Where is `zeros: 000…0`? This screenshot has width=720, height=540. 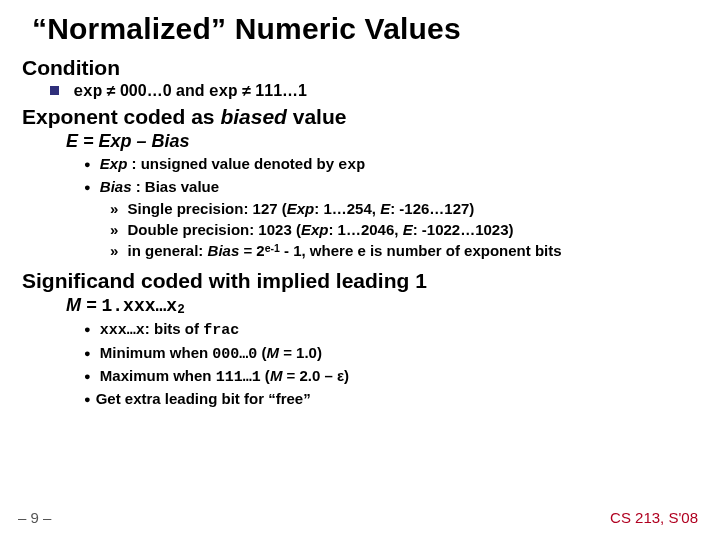 zeros: 000…0 is located at coordinates (234, 354).